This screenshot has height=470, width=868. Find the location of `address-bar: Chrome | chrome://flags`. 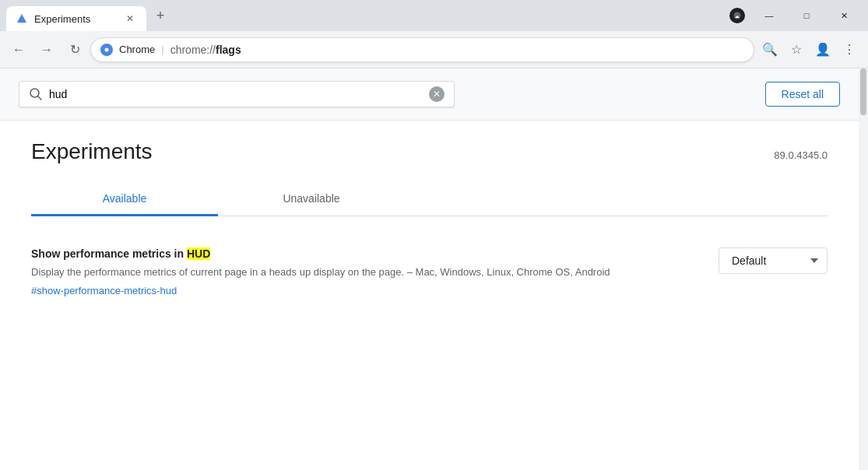

address-bar: Chrome | chrome://flags is located at coordinates (422, 50).